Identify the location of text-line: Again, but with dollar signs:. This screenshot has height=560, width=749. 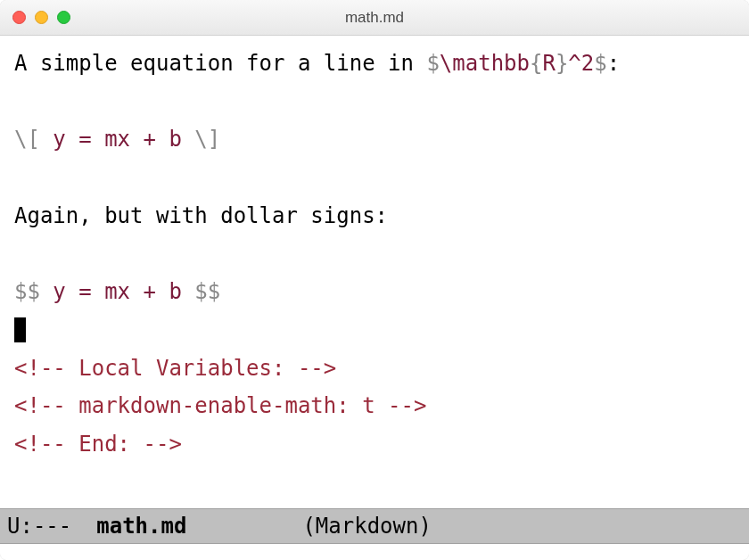
(202, 216).